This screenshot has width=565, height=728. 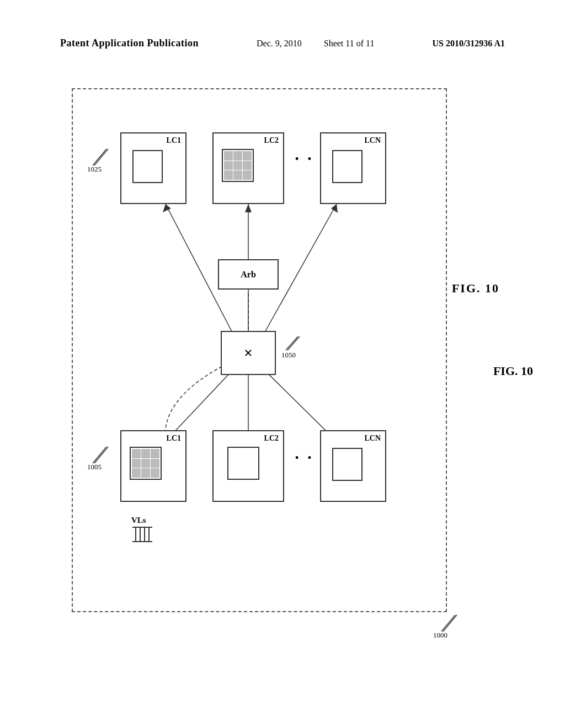 I want to click on vls-lines-icon, so click(x=148, y=534).